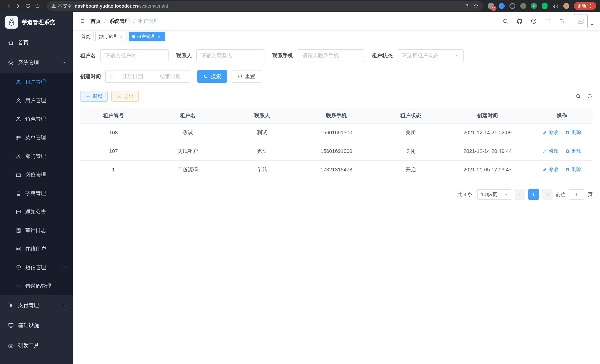 The width and height of the screenshot is (600, 364). Describe the element at coordinates (112, 76) in the screenshot. I see `calendar-icon` at that location.